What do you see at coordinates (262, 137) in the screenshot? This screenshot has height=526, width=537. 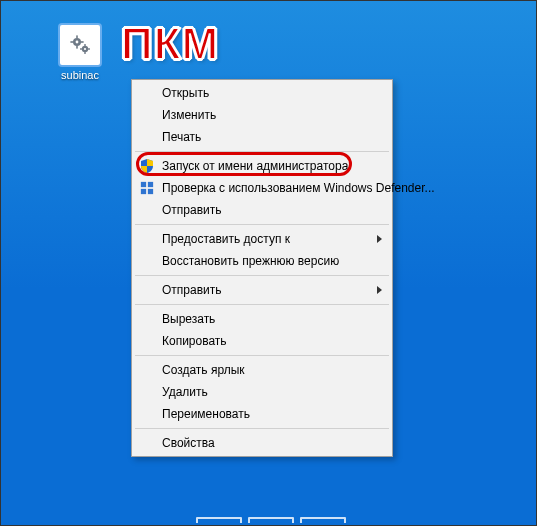 I see `menu-print: Печать` at bounding box center [262, 137].